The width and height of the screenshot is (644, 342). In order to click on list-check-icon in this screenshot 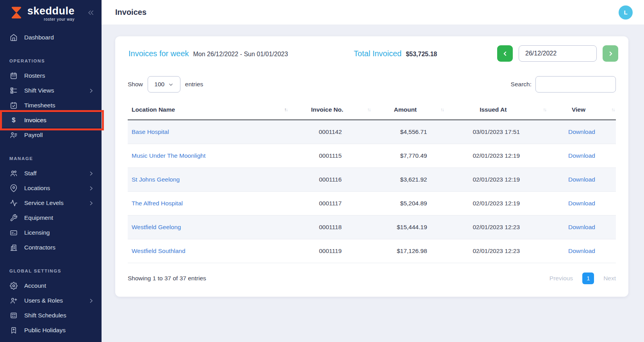, I will do `click(14, 315)`.